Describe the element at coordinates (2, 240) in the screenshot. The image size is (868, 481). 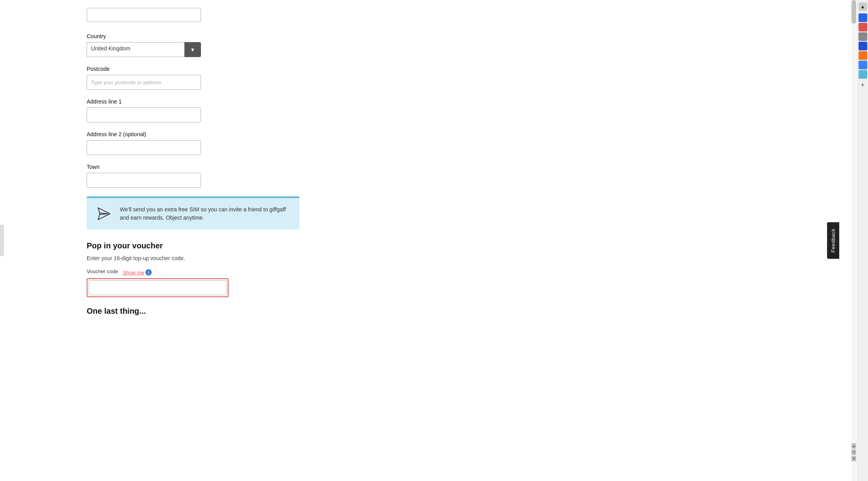
I see `left-edge-bar` at that location.